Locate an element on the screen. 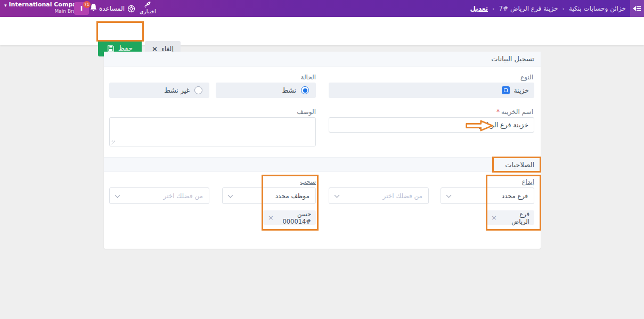 The height and width of the screenshot is (319, 644). breadcrumb-item-treasury: خزينة فرع الرياض #7 is located at coordinates (528, 9).